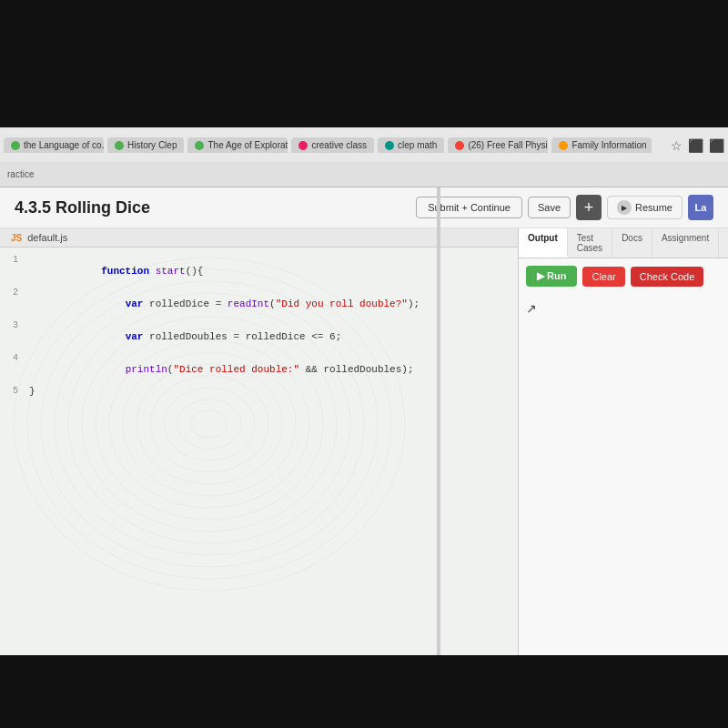 Image resolution: width=728 pixels, height=728 pixels. What do you see at coordinates (152, 146) in the screenshot?
I see `tab-label-2: History Clep` at bounding box center [152, 146].